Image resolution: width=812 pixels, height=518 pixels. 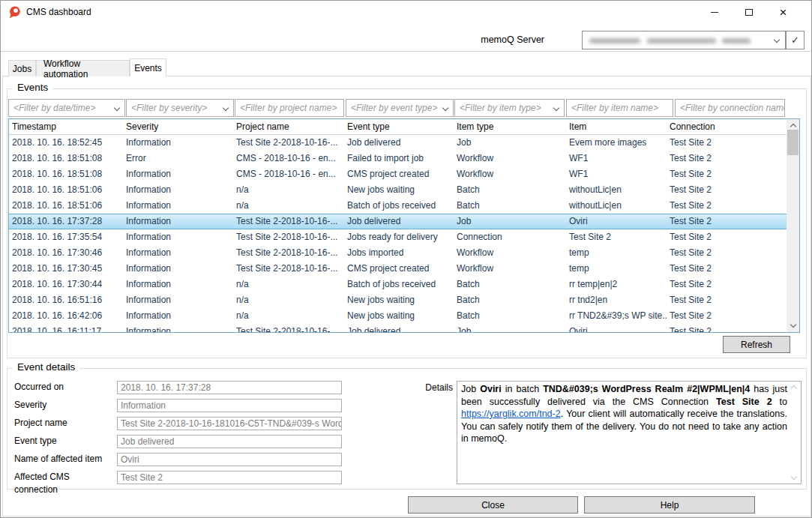 What do you see at coordinates (510, 108) in the screenshot?
I see `filter-filter-by-item-type: <Filter by item type>` at bounding box center [510, 108].